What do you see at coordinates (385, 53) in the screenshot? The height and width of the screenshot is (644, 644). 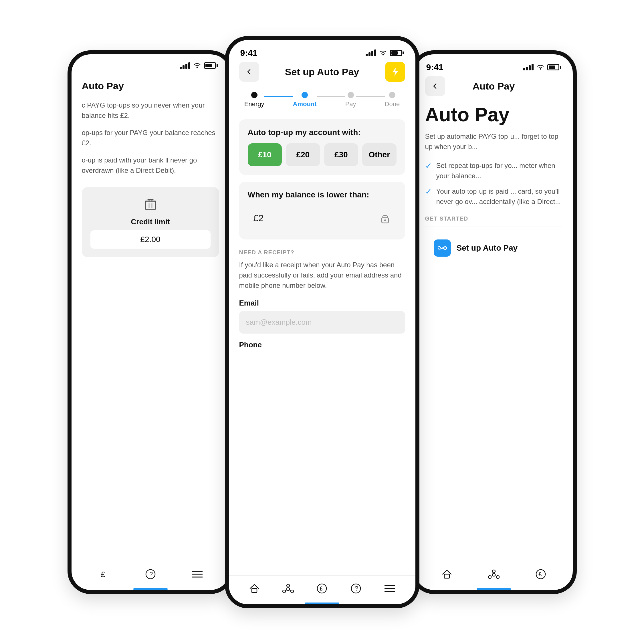 I see `status-icons-center` at bounding box center [385, 53].